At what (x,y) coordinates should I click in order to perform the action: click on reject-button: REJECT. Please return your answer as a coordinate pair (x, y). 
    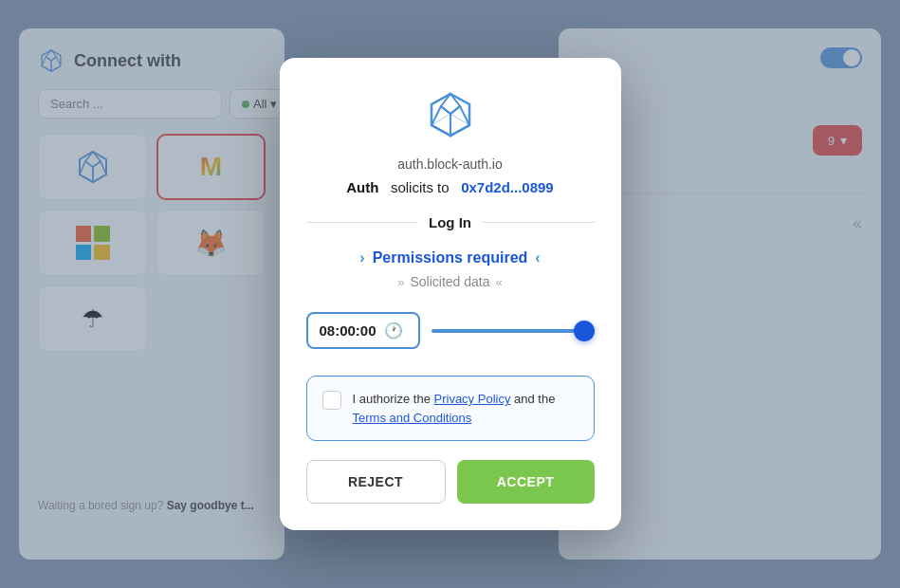
    Looking at the image, I should click on (376, 482).